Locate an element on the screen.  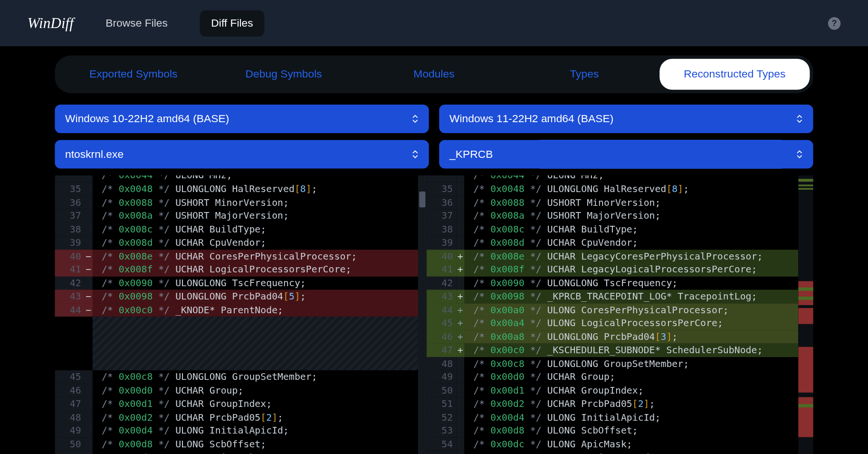
nav-diff-files: Diff Files is located at coordinates (232, 23).